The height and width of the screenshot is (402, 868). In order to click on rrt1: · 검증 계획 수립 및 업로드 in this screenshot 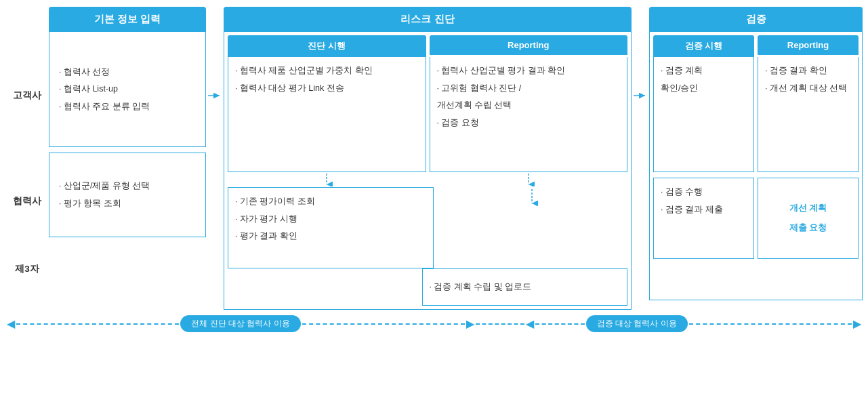, I will do `click(525, 287)`.